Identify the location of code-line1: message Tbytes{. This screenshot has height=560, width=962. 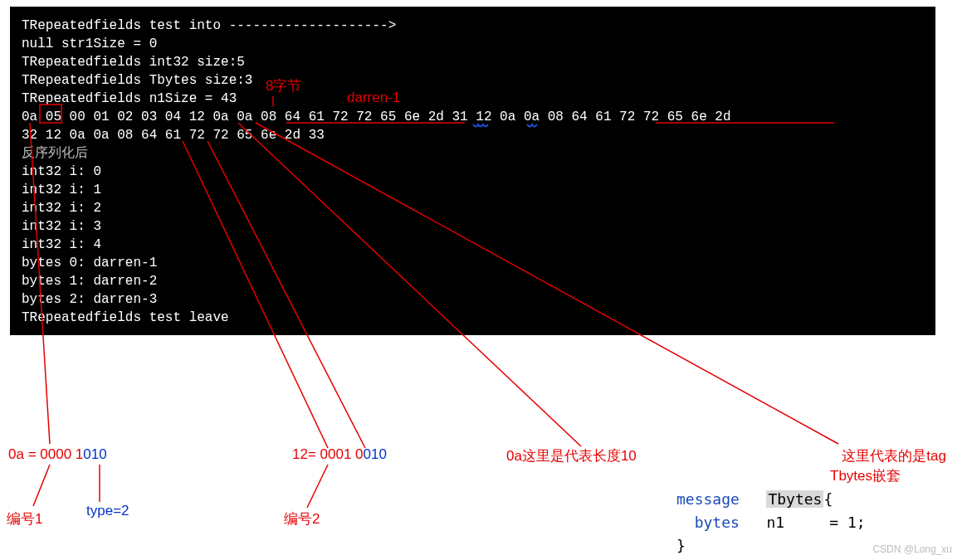
(771, 499).